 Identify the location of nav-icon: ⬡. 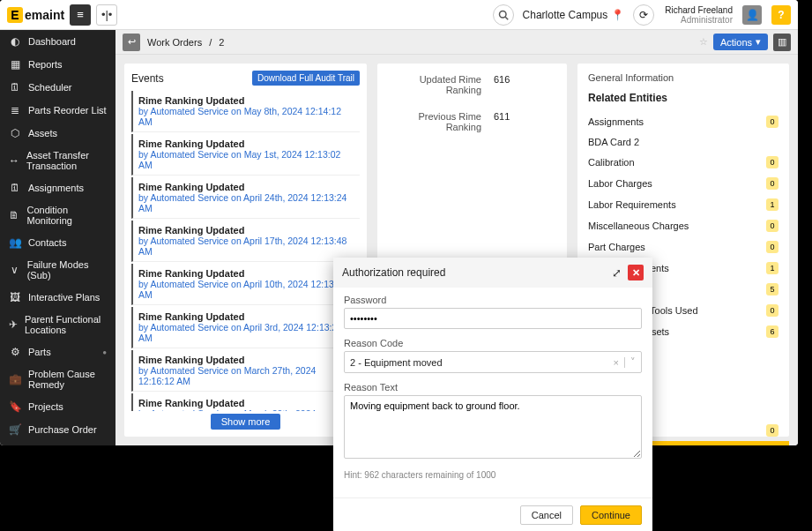
(15, 133).